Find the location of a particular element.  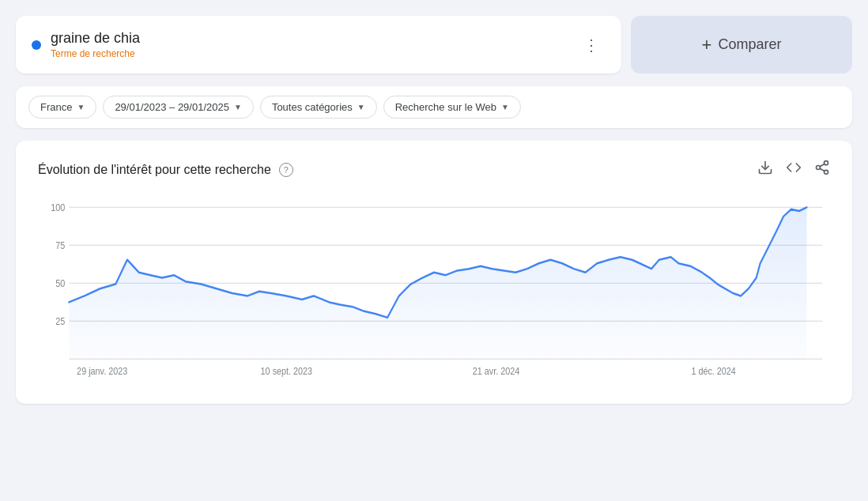

search-term-card: graine de chia Terme de recherche ⋮ is located at coordinates (319, 44).